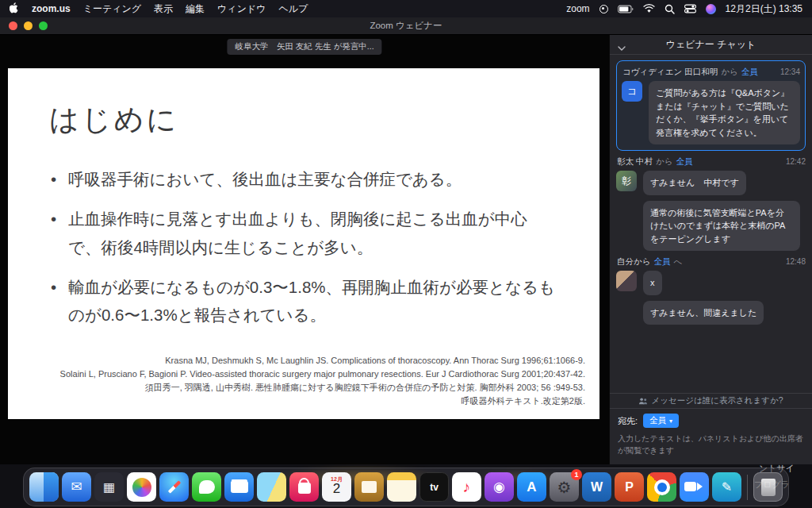 This screenshot has height=508, width=812. What do you see at coordinates (308, 381) in the screenshot?
I see `slide-references: Krasna MJ, Deshmukh S, Mc Laughlin JS. C…` at bounding box center [308, 381].